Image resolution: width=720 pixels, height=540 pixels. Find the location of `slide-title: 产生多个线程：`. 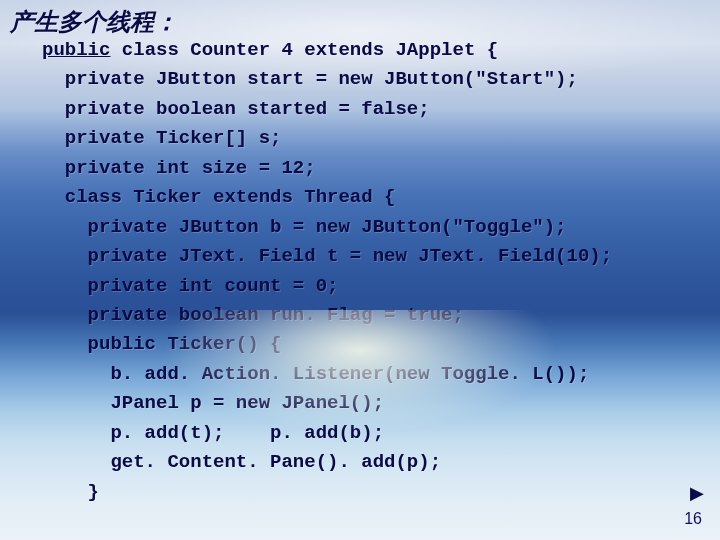

slide-title: 产生多个线程： is located at coordinates (94, 22).